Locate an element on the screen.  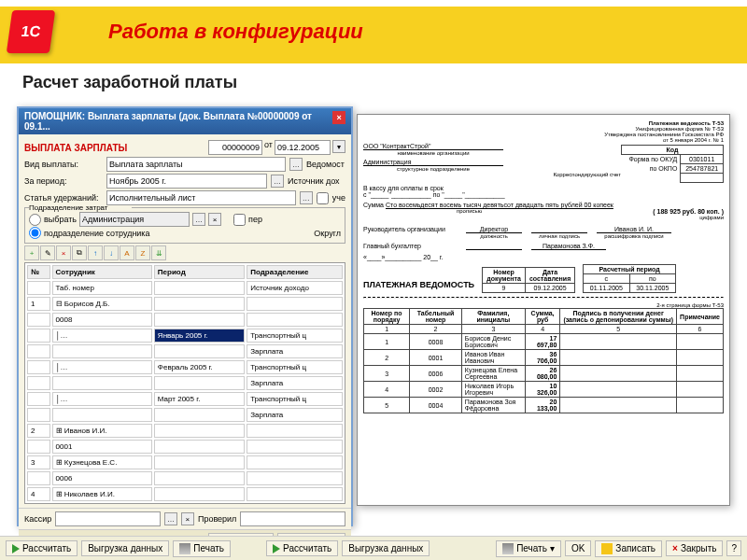
selected-cell: Январь 2005 г. is located at coordinates (200, 336).